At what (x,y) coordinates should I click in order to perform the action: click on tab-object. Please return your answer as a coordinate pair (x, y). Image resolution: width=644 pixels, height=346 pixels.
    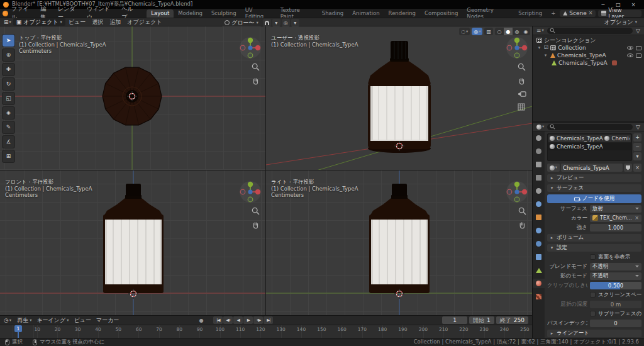
    Looking at the image, I should click on (538, 218).